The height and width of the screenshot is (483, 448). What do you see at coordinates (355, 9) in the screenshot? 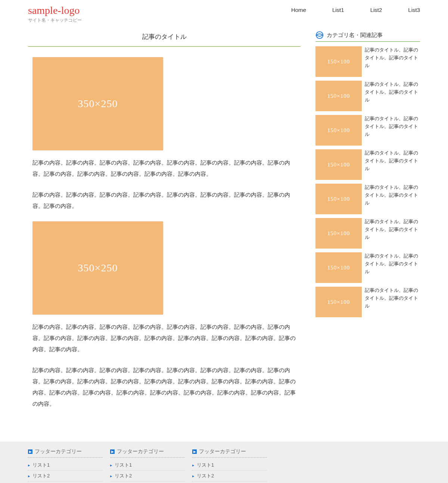
I see `top-nav: Home List1 List2 List3` at bounding box center [355, 9].